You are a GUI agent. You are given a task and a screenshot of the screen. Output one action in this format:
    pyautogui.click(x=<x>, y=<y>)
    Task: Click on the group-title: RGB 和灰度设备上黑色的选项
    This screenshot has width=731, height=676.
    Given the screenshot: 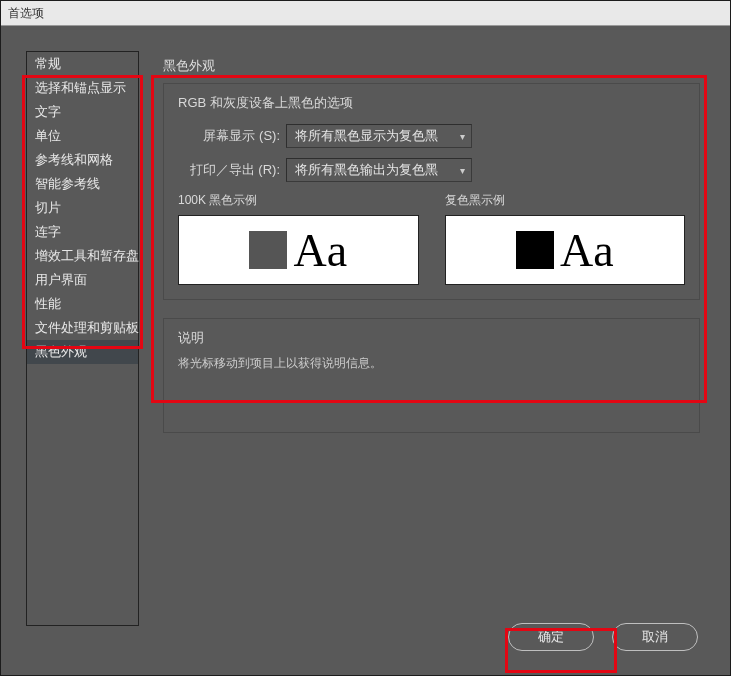 What is the action you would take?
    pyautogui.click(x=432, y=103)
    